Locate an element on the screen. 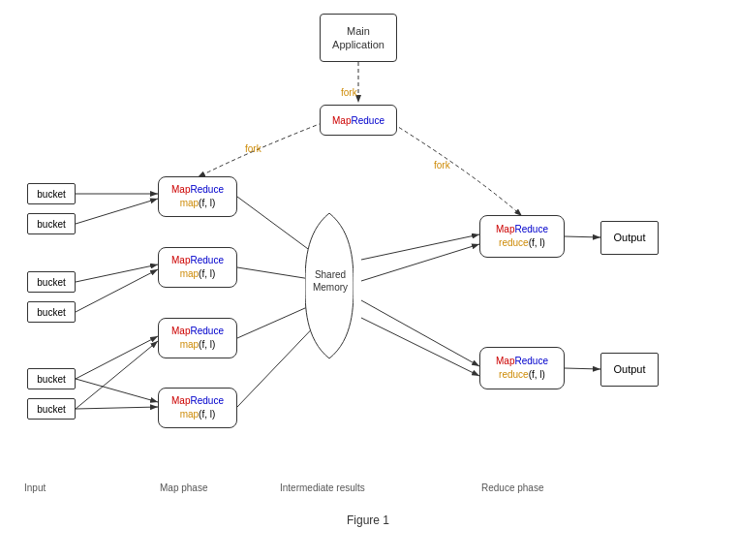  output-node-0-label: Output is located at coordinates (630, 237).